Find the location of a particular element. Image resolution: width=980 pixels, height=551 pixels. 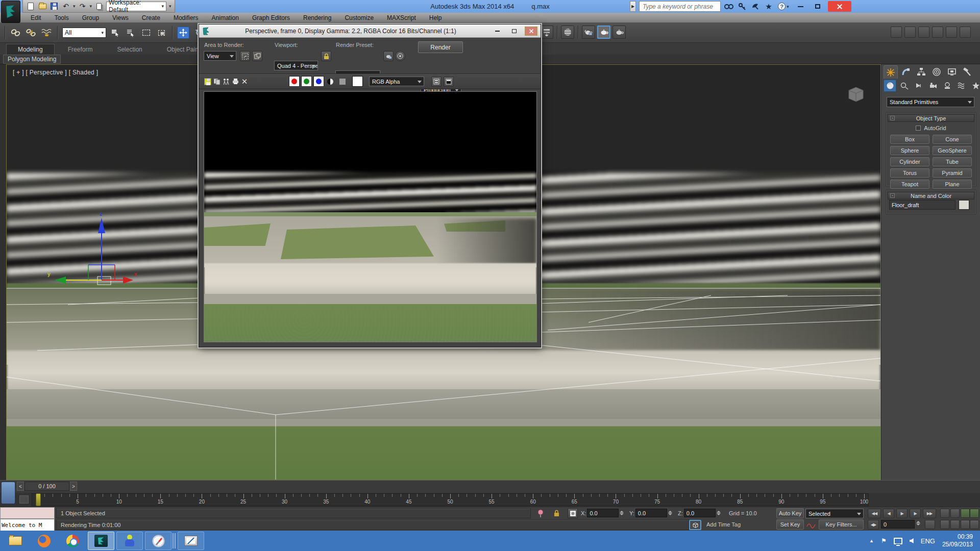

area-to-render-dropdown: View is located at coordinates (220, 56).